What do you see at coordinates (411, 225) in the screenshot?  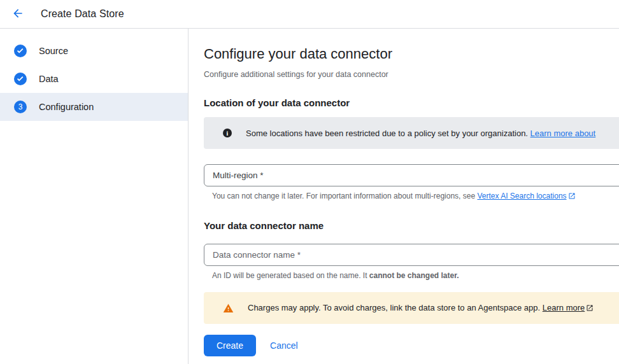 I see `name-section-heading: Your data connector name` at bounding box center [411, 225].